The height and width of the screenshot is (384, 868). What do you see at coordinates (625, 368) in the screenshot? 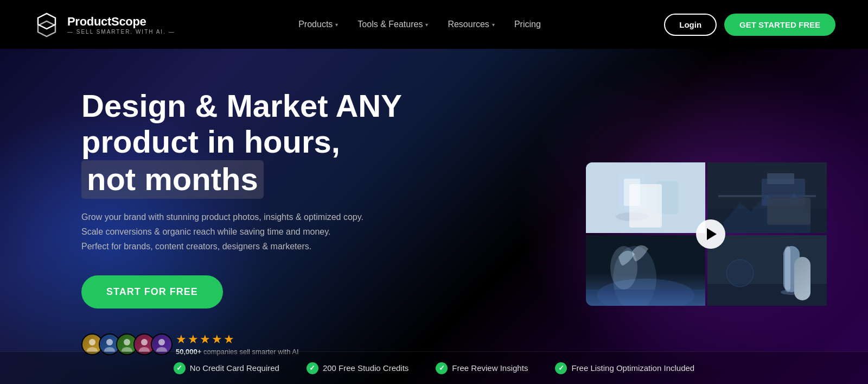
I see `badge-listing-opt: ✓ Free Listing Optimization Included` at bounding box center [625, 368].